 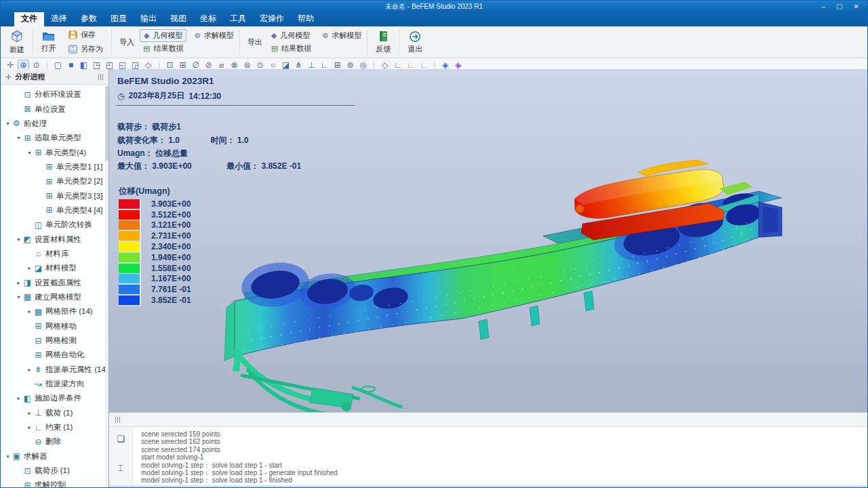 I want to click on material-model-icon: ◪, so click(x=38, y=268).